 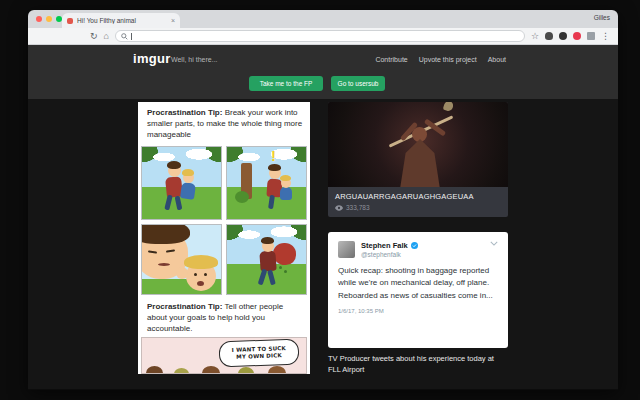 I want to click on comic-tip-2: Procrastination Tip: Tell other people a…, so click(x=226, y=318).